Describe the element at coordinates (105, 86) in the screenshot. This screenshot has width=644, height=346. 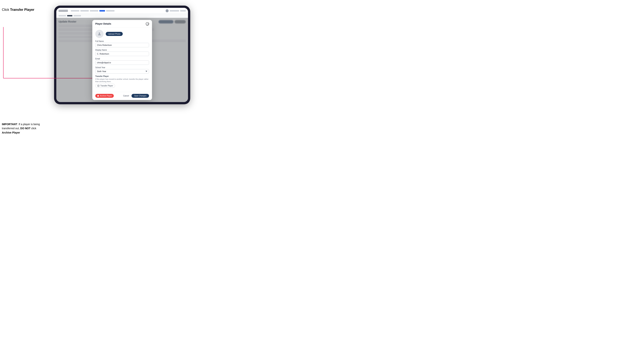
I see `transfer-player-button: Transfer Player` at that location.